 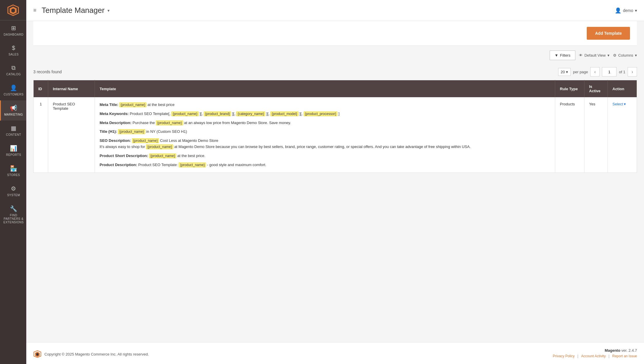 I want to click on privacy-policy-link: Privacy Policy, so click(x=564, y=356).